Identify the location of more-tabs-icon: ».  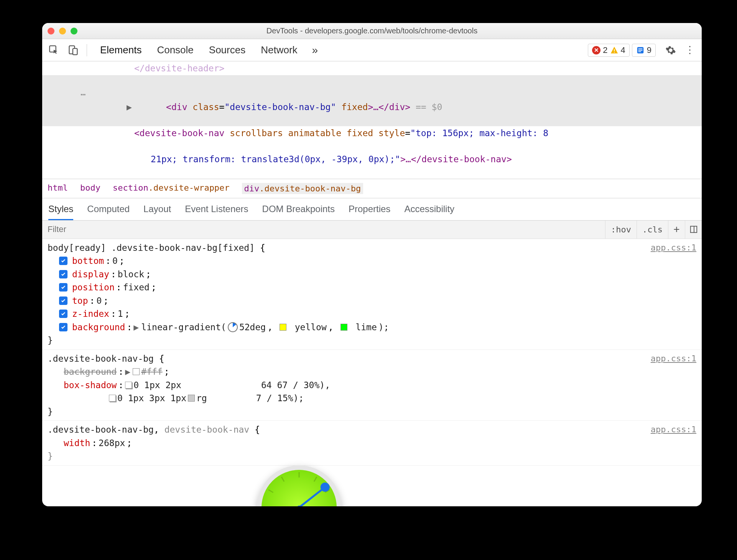
(315, 50).